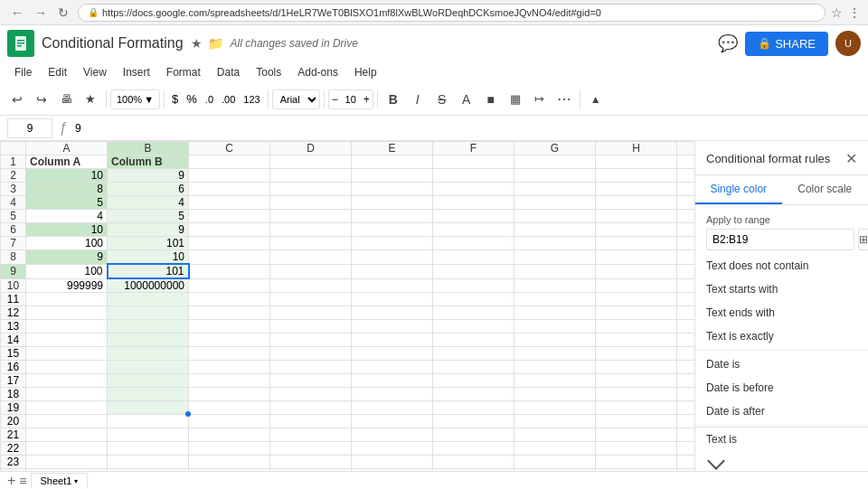 This screenshot has width=868, height=489. I want to click on dropdown-item-date-is-before: Date is before, so click(781, 388).